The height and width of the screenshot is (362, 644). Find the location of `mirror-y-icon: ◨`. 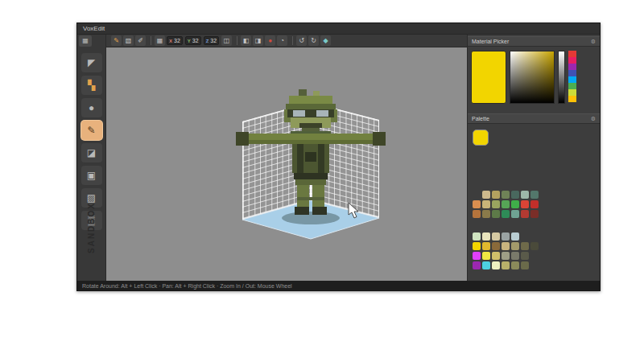

mirror-y-icon: ◨ is located at coordinates (258, 40).